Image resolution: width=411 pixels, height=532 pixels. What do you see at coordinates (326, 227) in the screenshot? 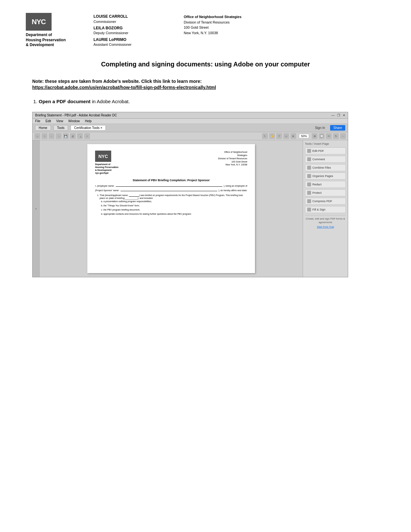
I see `panel-footer-link: Start Free Trial` at bounding box center [326, 227].